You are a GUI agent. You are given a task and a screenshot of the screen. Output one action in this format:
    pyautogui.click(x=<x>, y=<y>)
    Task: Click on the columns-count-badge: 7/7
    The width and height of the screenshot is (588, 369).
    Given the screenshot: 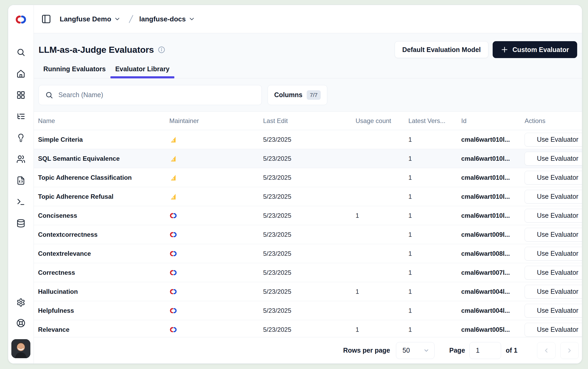 What is the action you would take?
    pyautogui.click(x=314, y=95)
    